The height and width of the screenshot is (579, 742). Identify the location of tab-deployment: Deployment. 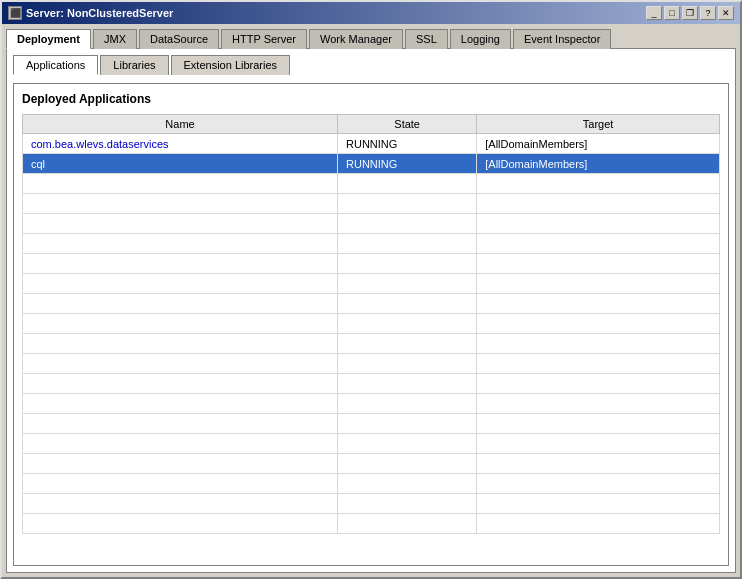
(48, 39).